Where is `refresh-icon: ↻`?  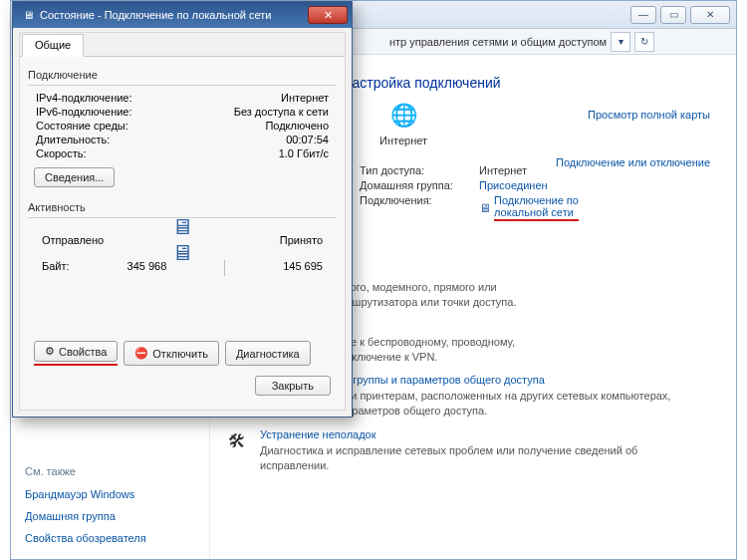 refresh-icon: ↻ is located at coordinates (644, 42).